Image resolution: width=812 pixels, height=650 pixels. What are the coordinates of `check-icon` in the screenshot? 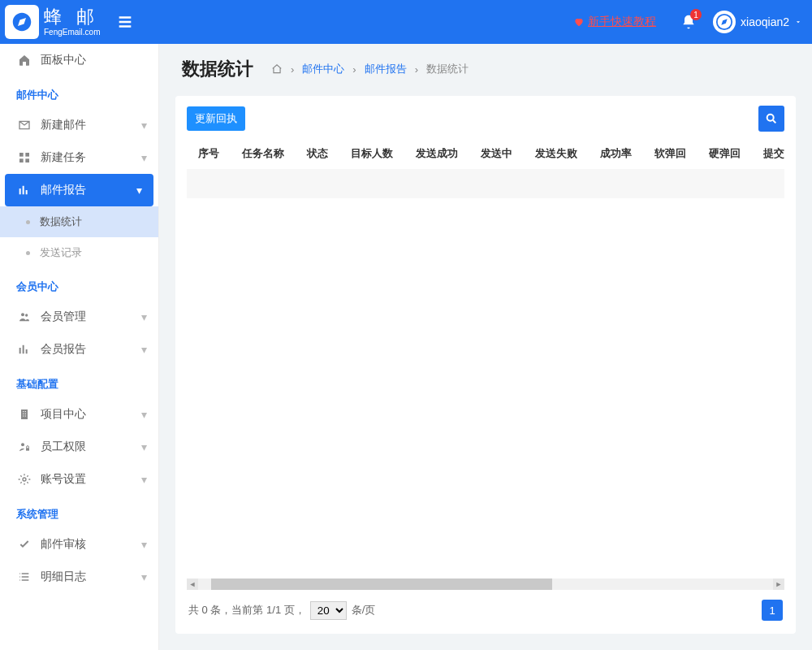 It's located at (25, 544).